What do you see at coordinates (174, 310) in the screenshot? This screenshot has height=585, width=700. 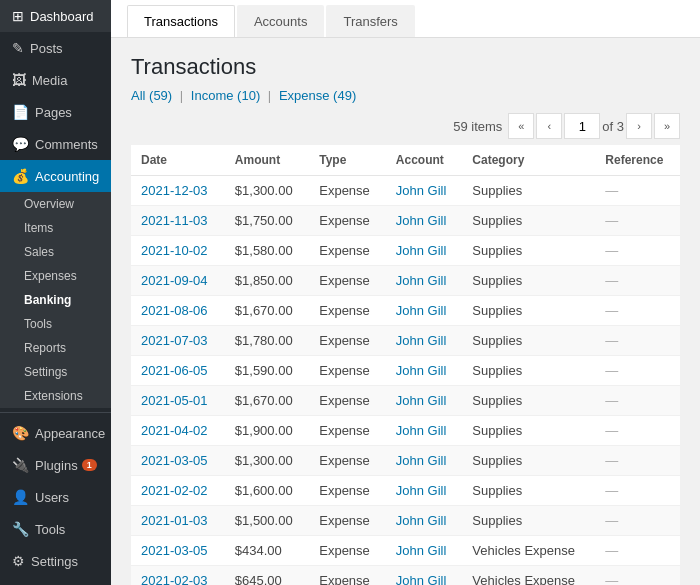 I see `date-link: 2021-08-06` at bounding box center [174, 310].